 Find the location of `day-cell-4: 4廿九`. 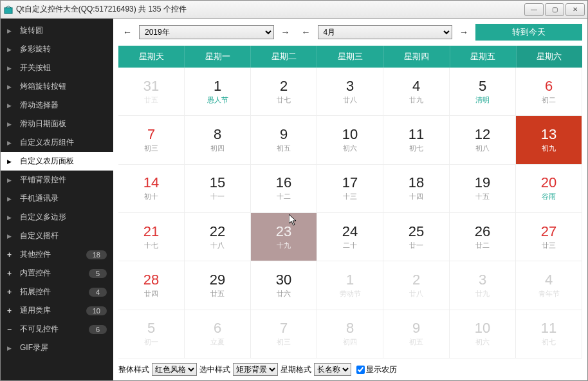

day-cell-4: 4廿九 is located at coordinates (417, 91).